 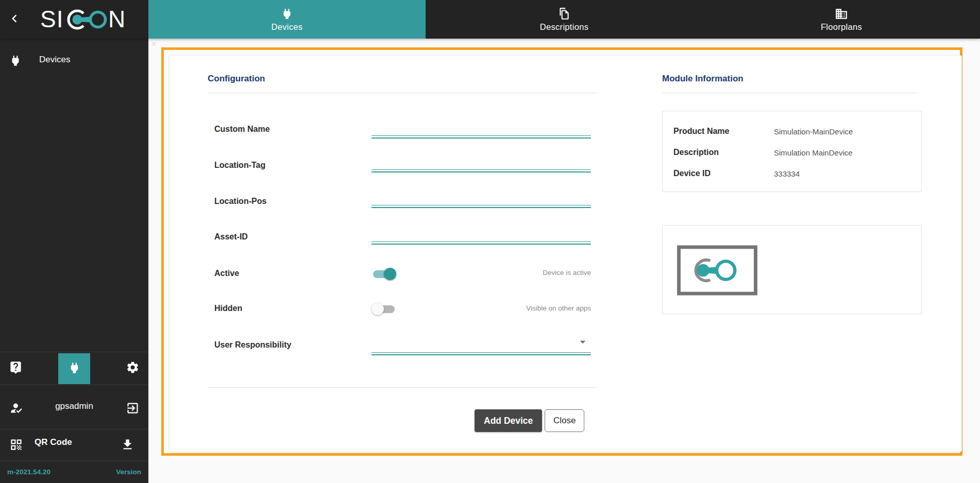 I want to click on module-logo, so click(x=717, y=271).